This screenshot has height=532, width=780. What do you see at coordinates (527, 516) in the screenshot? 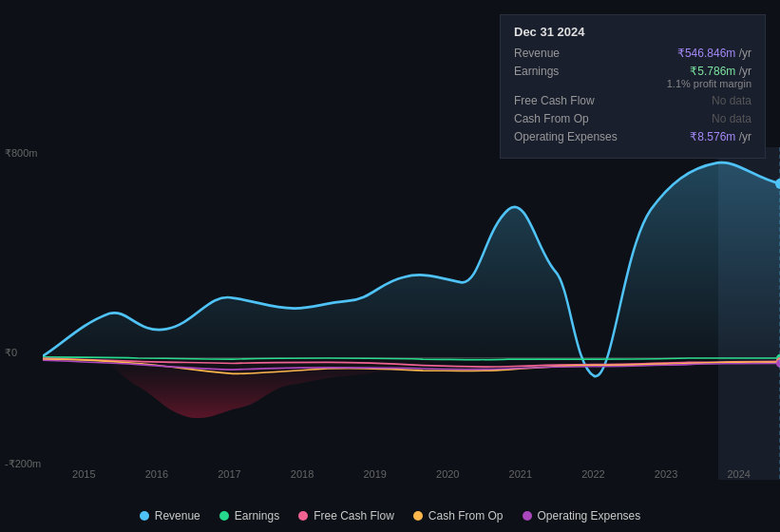
I see `legend-dot-opex` at bounding box center [527, 516].